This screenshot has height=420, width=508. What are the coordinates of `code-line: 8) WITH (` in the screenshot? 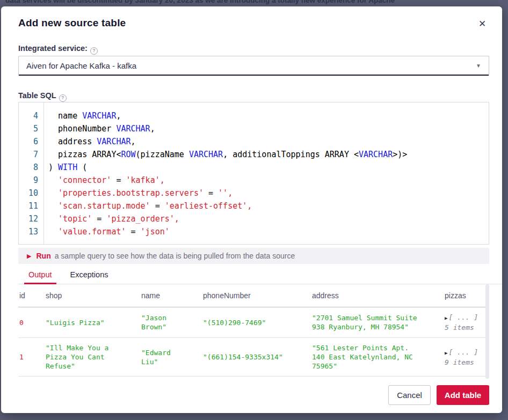 It's located at (253, 167).